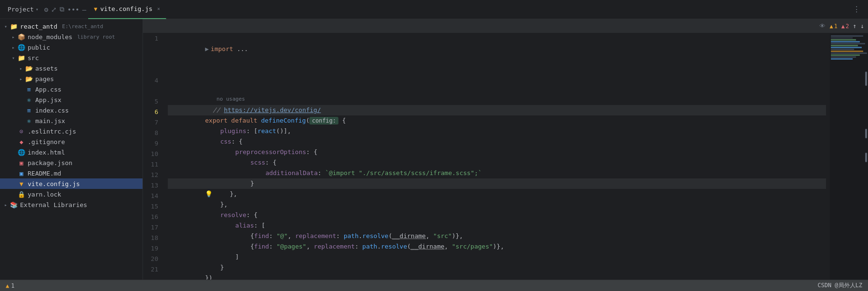  Describe the element at coordinates (153, 60) in the screenshot. I see `line-num-blank2` at that location.